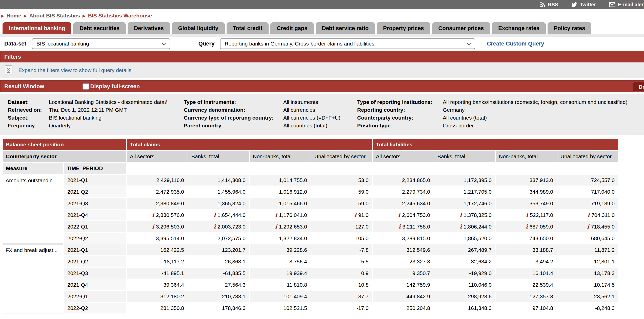 The height and width of the screenshot is (319, 644). Describe the element at coordinates (322, 86) in the screenshot. I see `result-window-bar: Result Window Display full-screen Downlo…` at that location.